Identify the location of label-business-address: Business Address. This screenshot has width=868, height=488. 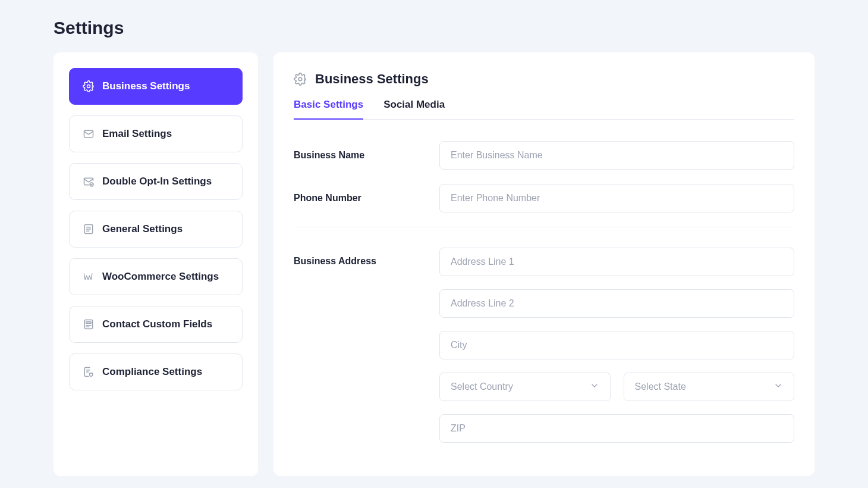
(366, 257).